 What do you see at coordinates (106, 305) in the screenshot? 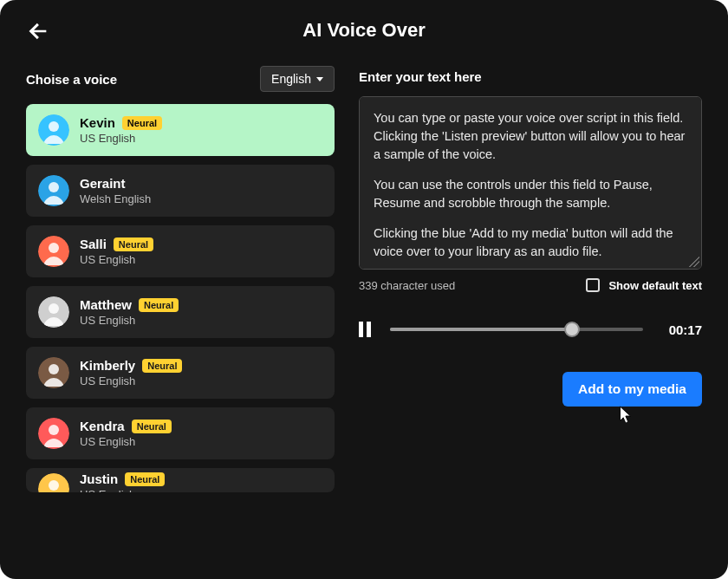
I see `voice-name: Matthew` at bounding box center [106, 305].